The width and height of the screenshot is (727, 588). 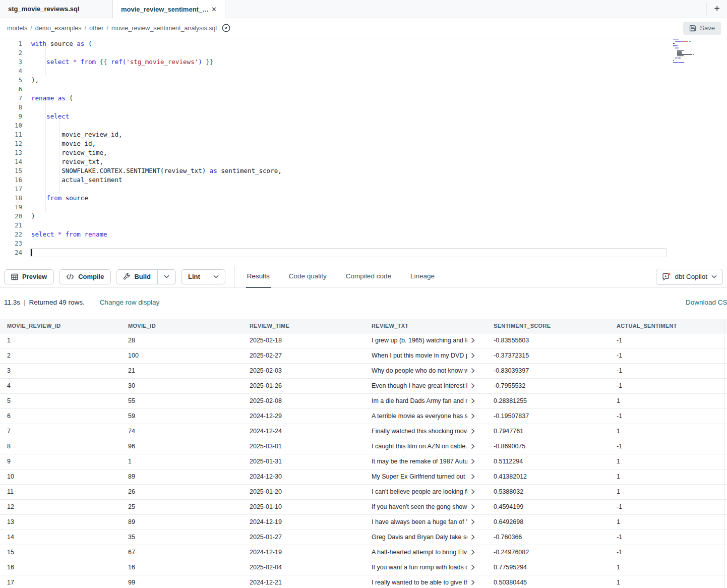 What do you see at coordinates (226, 28) in the screenshot?
I see `compass-icon` at bounding box center [226, 28].